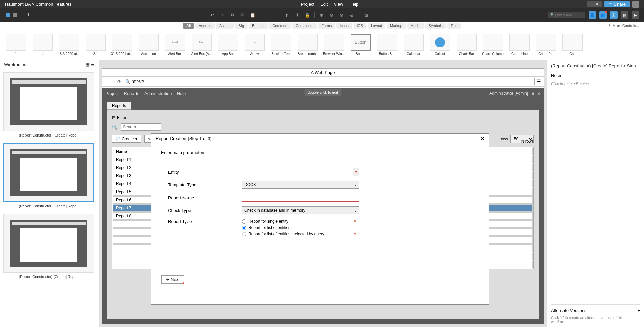 The height and width of the screenshot is (327, 644). I want to click on edit-button: ▾, so click(594, 4).